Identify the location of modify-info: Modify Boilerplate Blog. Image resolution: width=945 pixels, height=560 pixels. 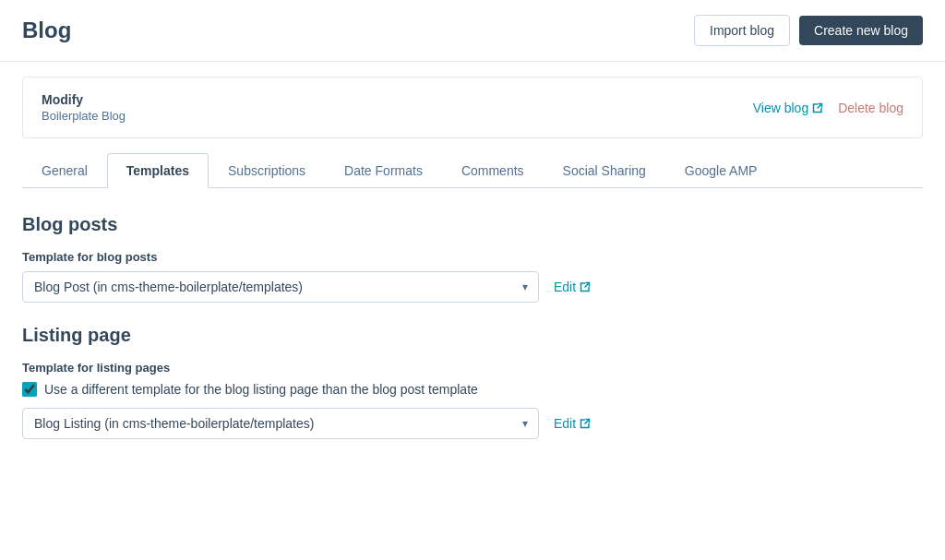
(83, 107).